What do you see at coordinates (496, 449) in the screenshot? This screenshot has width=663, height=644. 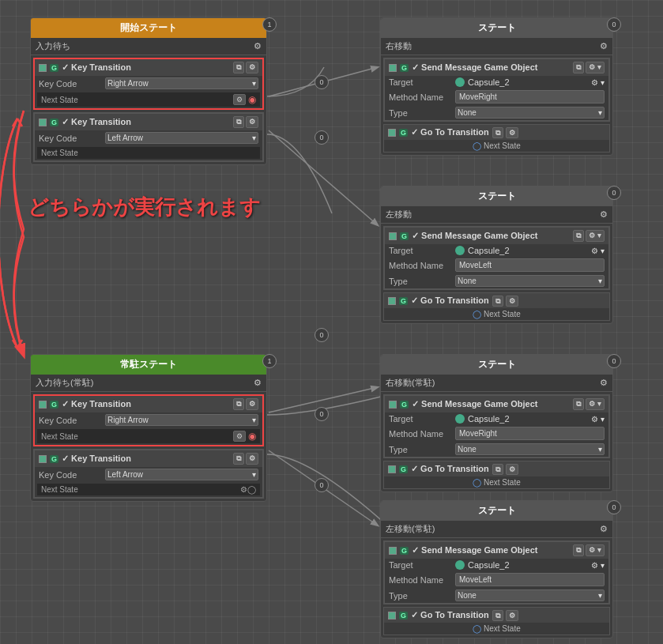 I see `r3-type-row: Type None ▾` at bounding box center [496, 449].